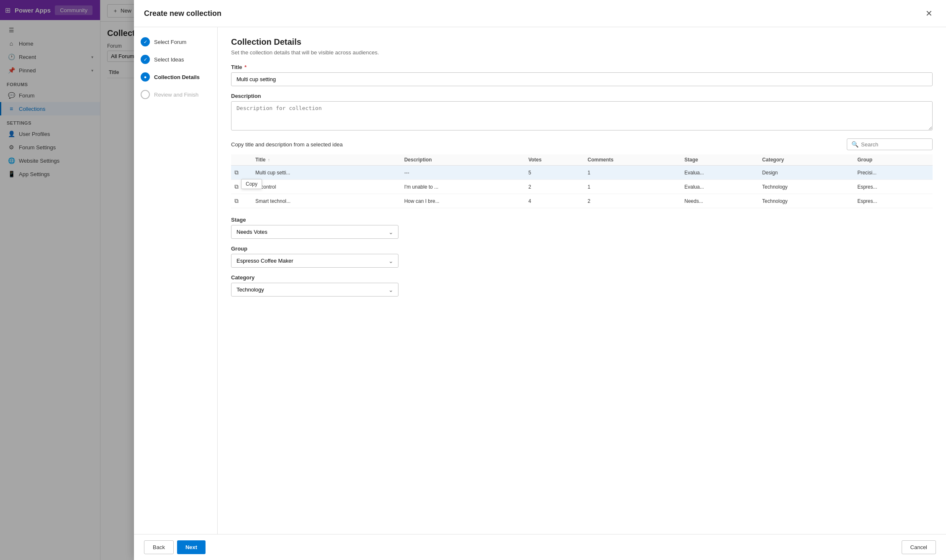 Image resolution: width=946 pixels, height=560 pixels. I want to click on step-label-details: Collection Details, so click(177, 77).